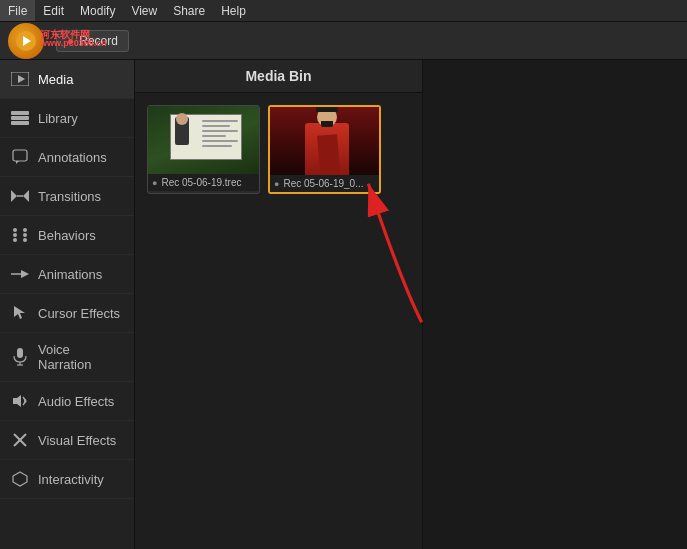 This screenshot has height=549, width=687. What do you see at coordinates (67, 236) in the screenshot?
I see `sidebar-label-behaviors: Behaviors` at bounding box center [67, 236].